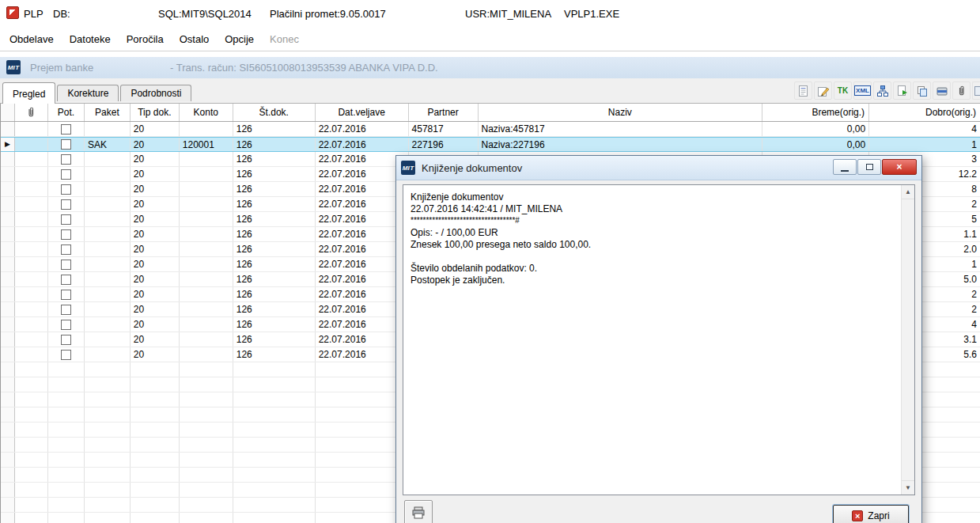 This screenshot has height=523, width=980. Describe the element at coordinates (925, 129) in the screenshot. I see `cell-dobro: 4` at that location.